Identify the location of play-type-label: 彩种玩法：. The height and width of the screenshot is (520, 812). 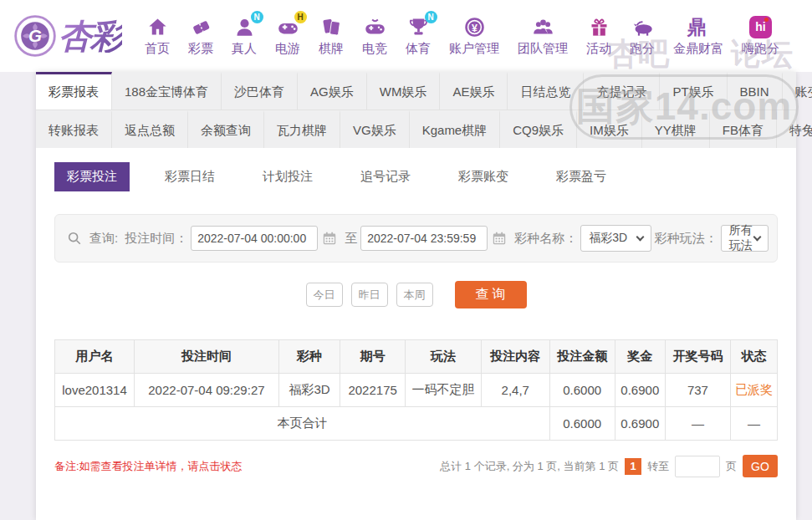
(686, 239).